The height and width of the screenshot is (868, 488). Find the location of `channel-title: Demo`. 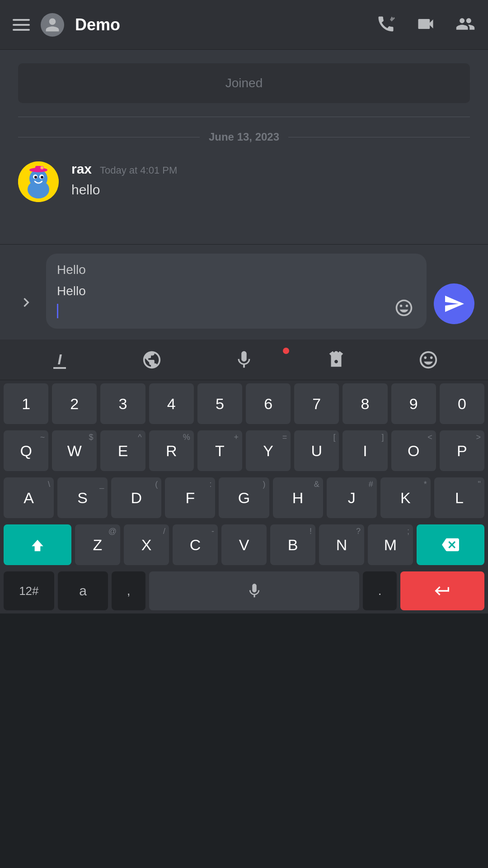

channel-title: Demo is located at coordinates (98, 25).